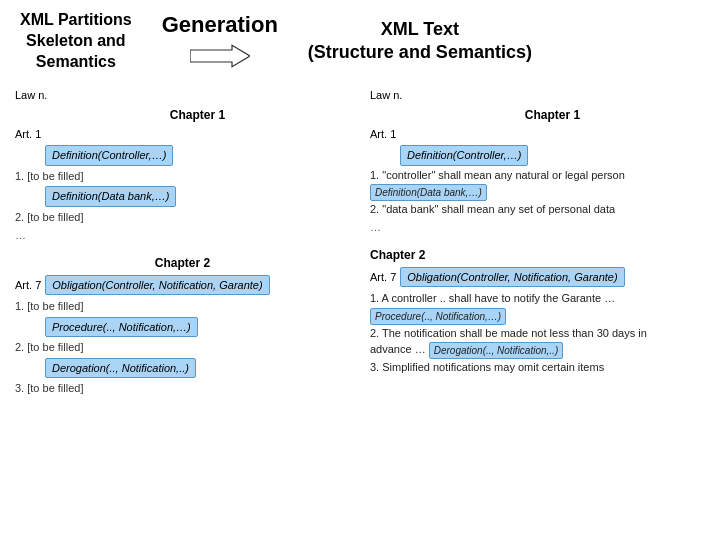 The image size is (720, 540). Describe the element at coordinates (383, 278) in the screenshot. I see `right-art7-label: Art. 7` at that location.